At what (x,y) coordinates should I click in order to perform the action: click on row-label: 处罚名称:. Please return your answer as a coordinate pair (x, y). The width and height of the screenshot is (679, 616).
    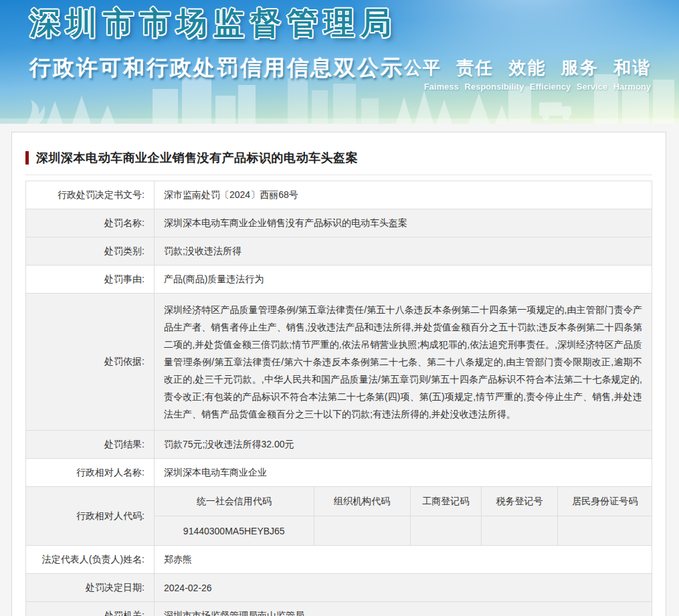
    Looking at the image, I should click on (90, 223).